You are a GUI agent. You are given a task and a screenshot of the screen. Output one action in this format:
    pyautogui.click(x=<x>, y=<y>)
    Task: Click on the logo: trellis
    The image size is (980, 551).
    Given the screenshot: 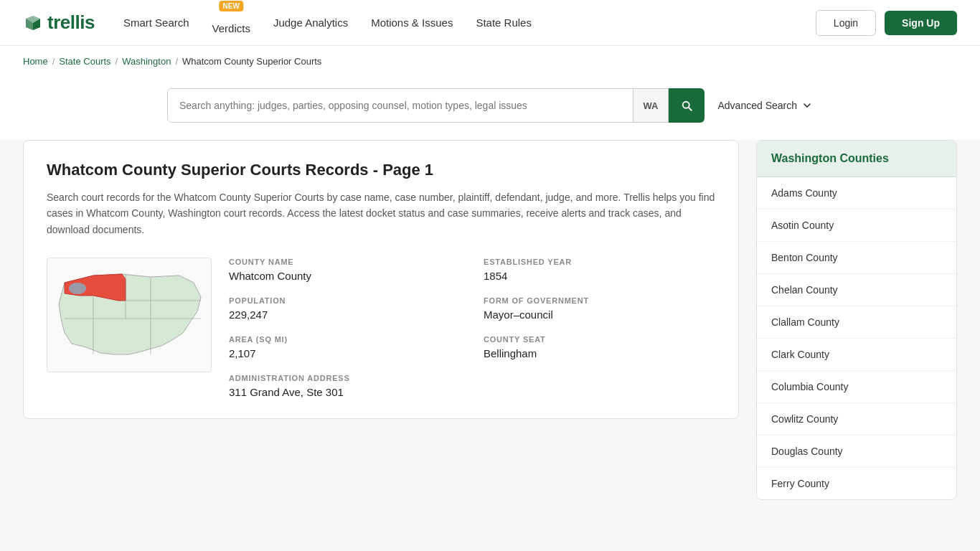 What is the action you would take?
    pyautogui.click(x=59, y=23)
    